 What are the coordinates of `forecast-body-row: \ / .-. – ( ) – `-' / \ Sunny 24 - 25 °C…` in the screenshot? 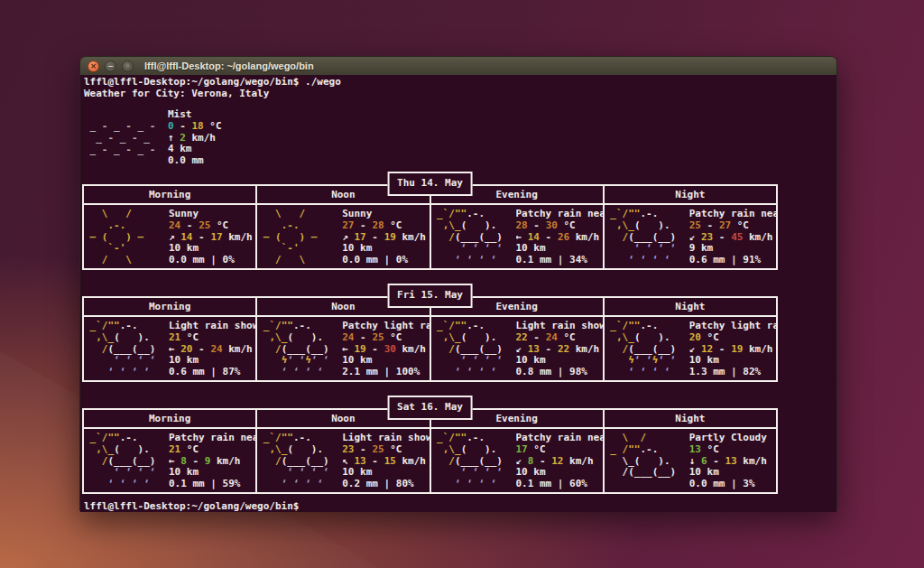 It's located at (430, 237).